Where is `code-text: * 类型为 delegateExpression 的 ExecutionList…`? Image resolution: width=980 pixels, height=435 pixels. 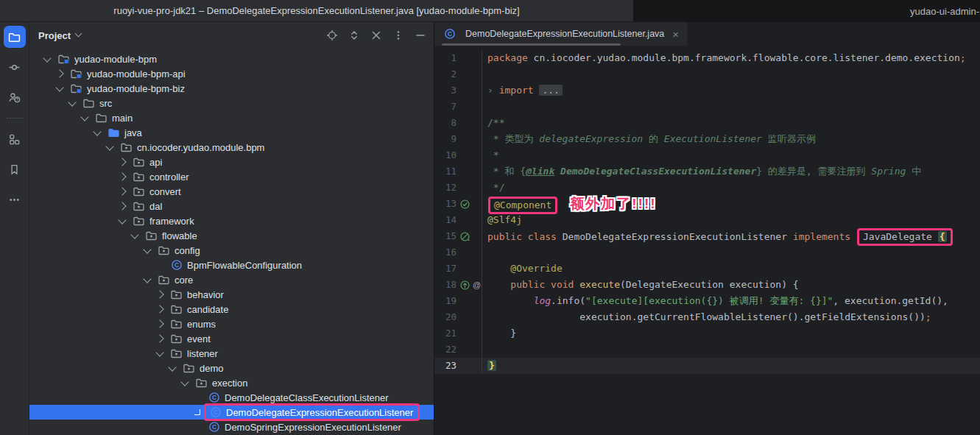
code-text: * 类型为 delegateExpression 的 ExecutionList… is located at coordinates (730, 139).